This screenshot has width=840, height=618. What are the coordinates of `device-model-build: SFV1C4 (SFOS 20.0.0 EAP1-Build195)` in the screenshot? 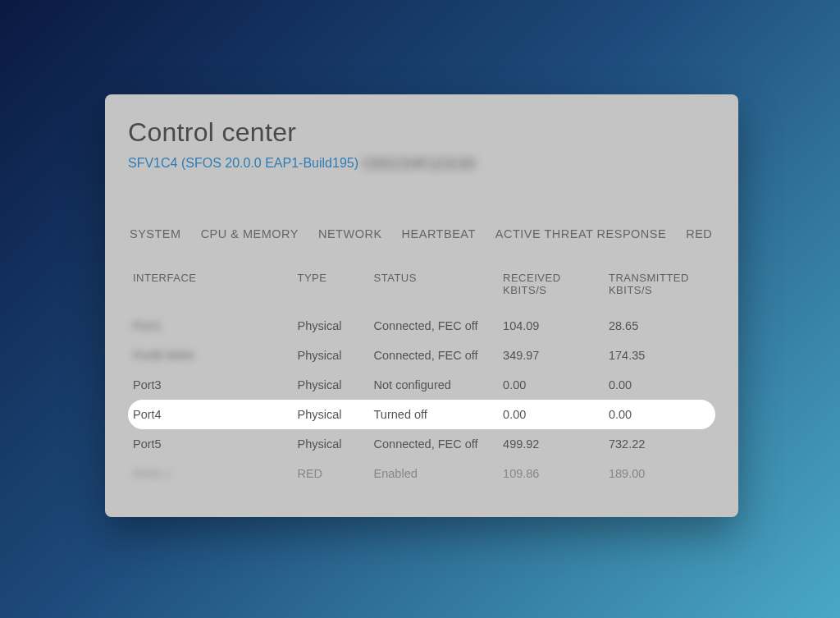 It's located at (243, 163).